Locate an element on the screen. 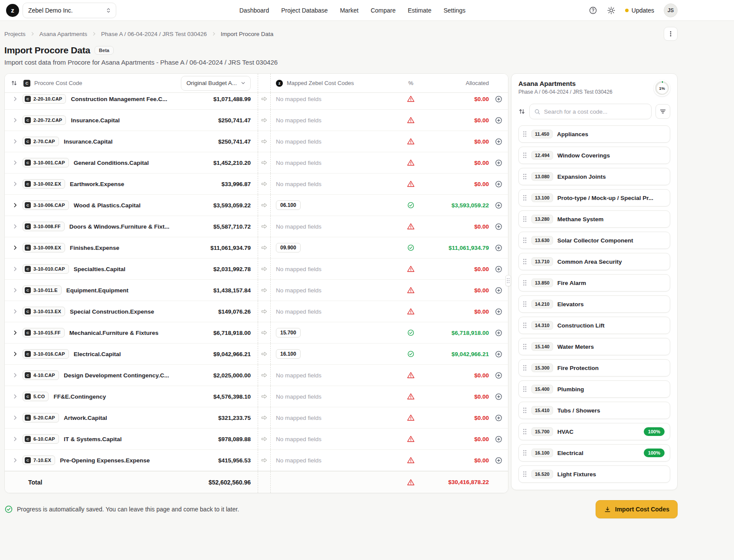 This screenshot has width=734, height=560. cost-code-card: 13.630 Solar Collector Component is located at coordinates (594, 240).